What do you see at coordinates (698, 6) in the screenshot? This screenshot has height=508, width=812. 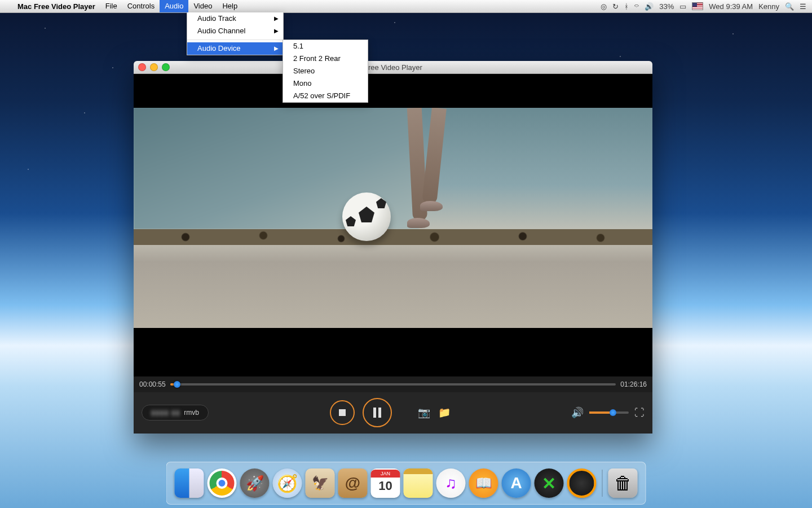 I see `input-flag-icon` at bounding box center [698, 6].